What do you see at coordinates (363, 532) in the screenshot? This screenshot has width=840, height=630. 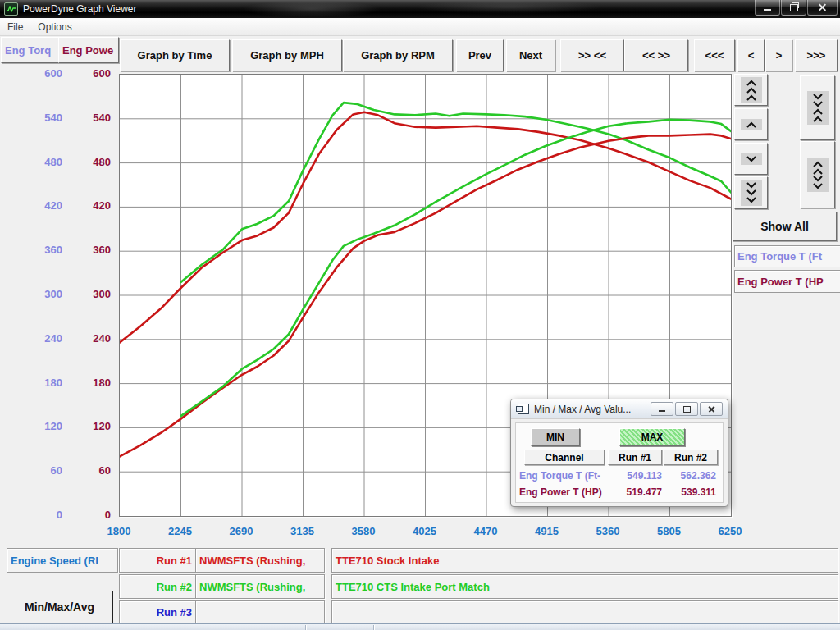 I see `x-tick-label: 3580` at bounding box center [363, 532].